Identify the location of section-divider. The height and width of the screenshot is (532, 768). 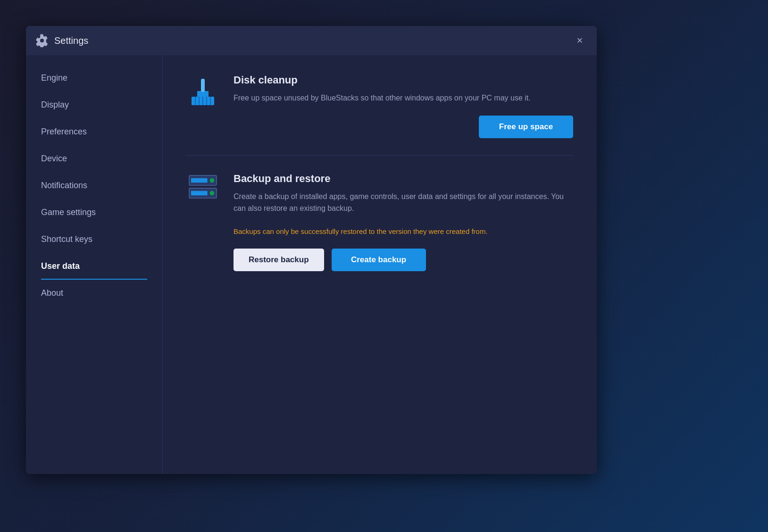
(380, 156).